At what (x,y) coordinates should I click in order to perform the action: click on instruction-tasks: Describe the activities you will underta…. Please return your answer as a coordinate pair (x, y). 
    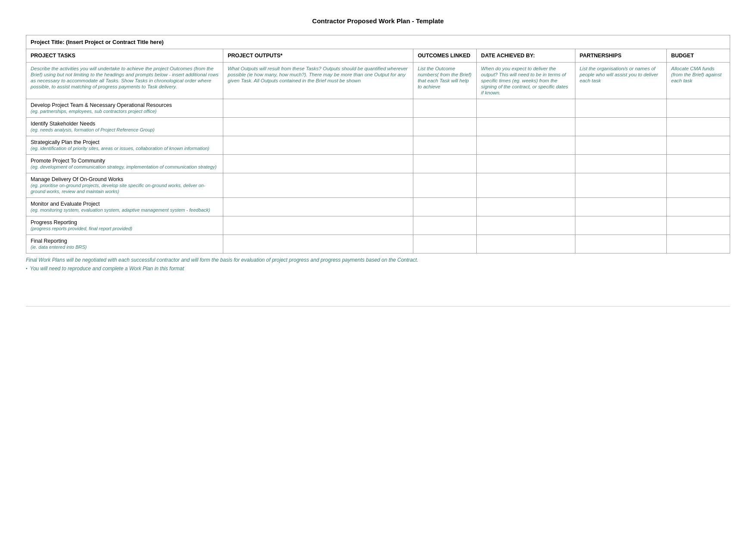
    Looking at the image, I should click on (125, 81).